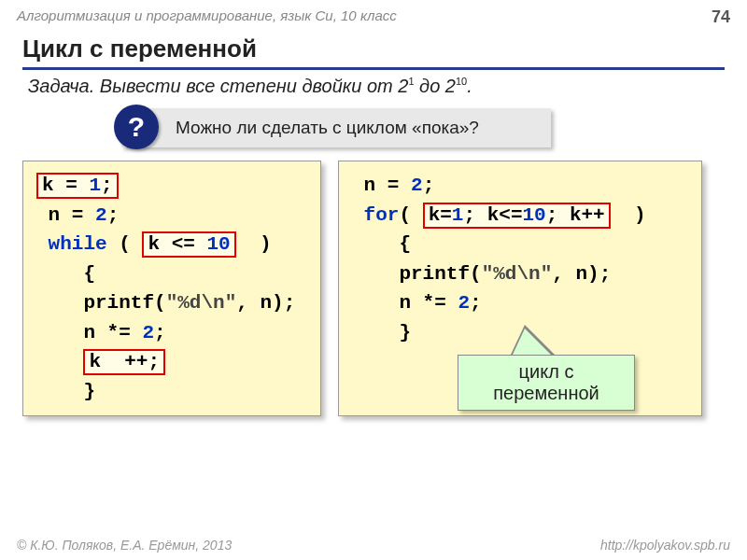 The image size is (747, 560). What do you see at coordinates (532, 343) in the screenshot?
I see `callout-arrow` at bounding box center [532, 343].